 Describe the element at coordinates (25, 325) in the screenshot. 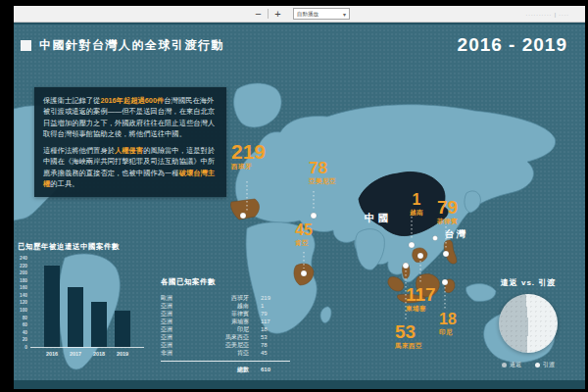

I see `y-tick-label: 60` at that location.